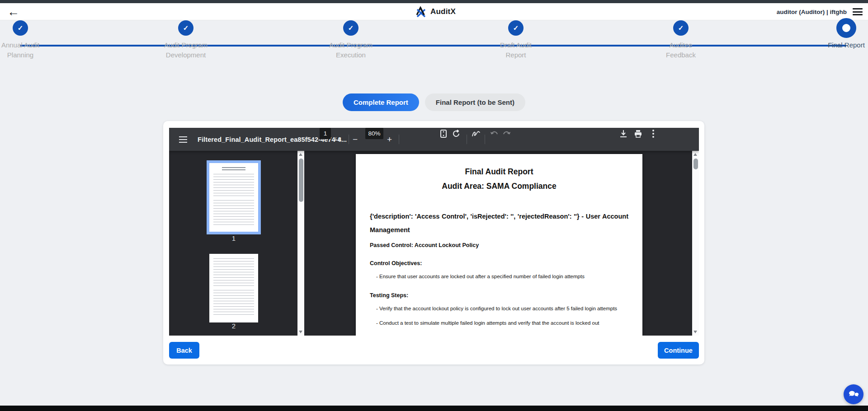  What do you see at coordinates (374, 134) in the screenshot?
I see `zoom-level-value: 80%` at bounding box center [374, 134].